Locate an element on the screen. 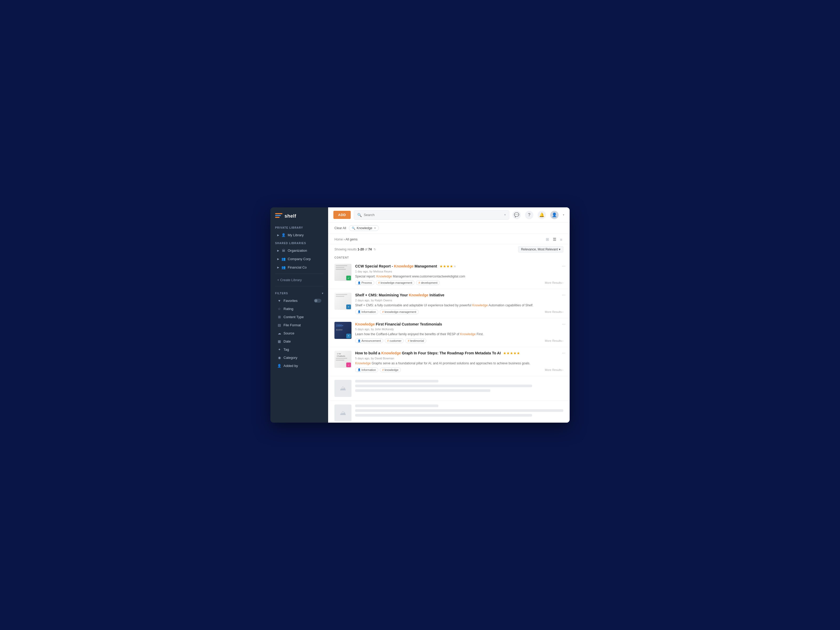 The height and width of the screenshot is (630, 840). avatar-chevron-icon: ▾ is located at coordinates (564, 215).